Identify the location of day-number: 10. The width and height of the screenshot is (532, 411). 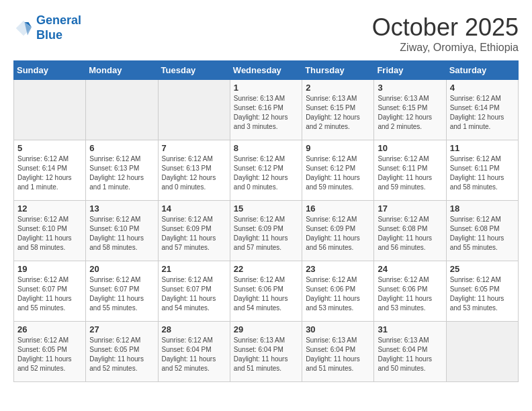
(410, 148).